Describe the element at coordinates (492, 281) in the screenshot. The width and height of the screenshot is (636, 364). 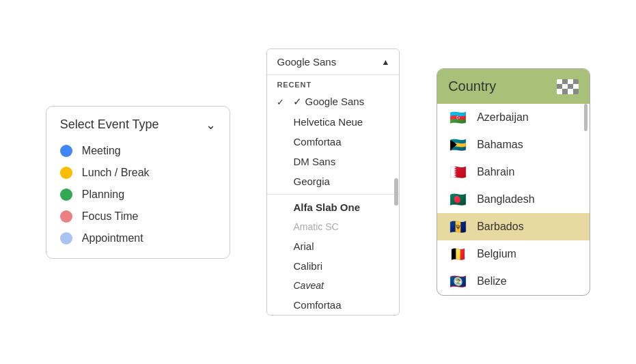
I see `country-name: Belize` at that location.